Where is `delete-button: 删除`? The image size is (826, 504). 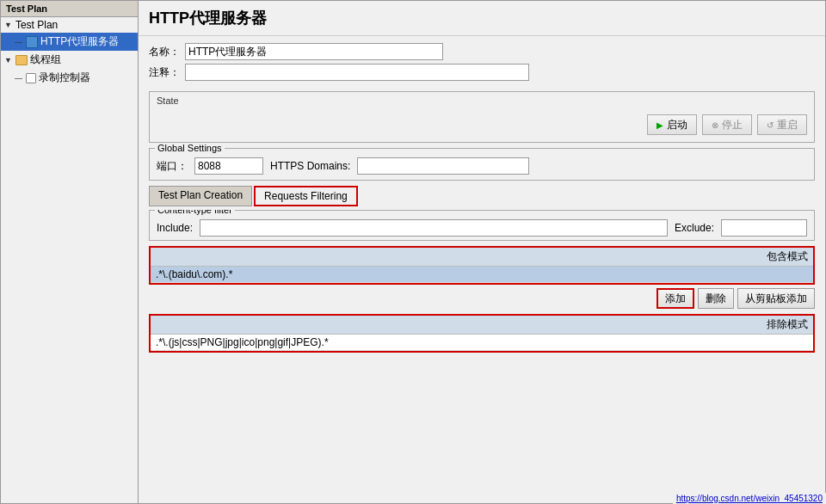 delete-button: 删除 is located at coordinates (716, 298).